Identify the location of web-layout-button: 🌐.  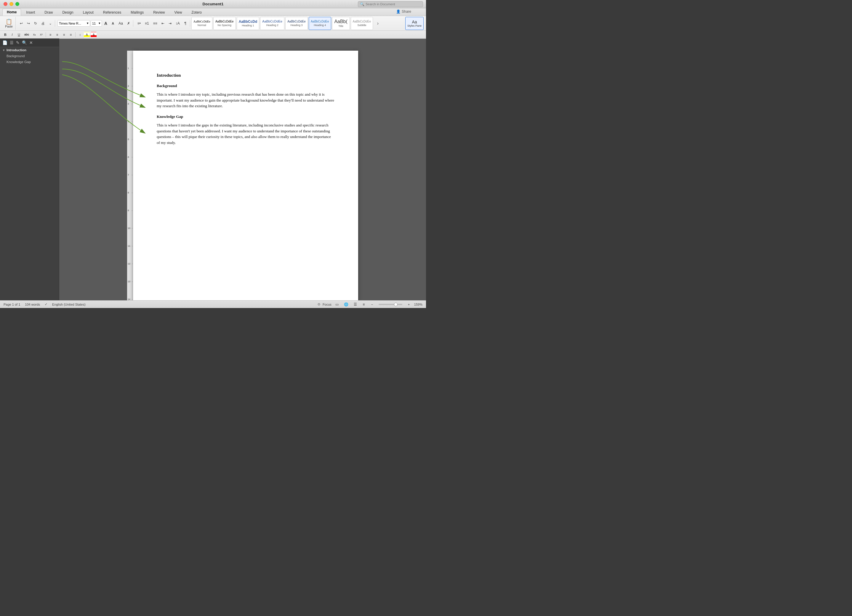
(346, 304).